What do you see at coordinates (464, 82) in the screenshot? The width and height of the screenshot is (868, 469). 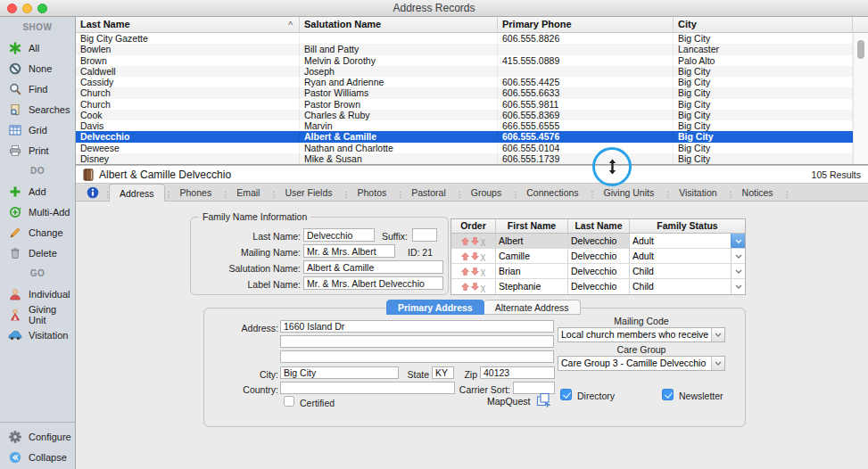 I see `table-row: CassidyRyan and Adrienne606.555.4425Big …` at bounding box center [464, 82].